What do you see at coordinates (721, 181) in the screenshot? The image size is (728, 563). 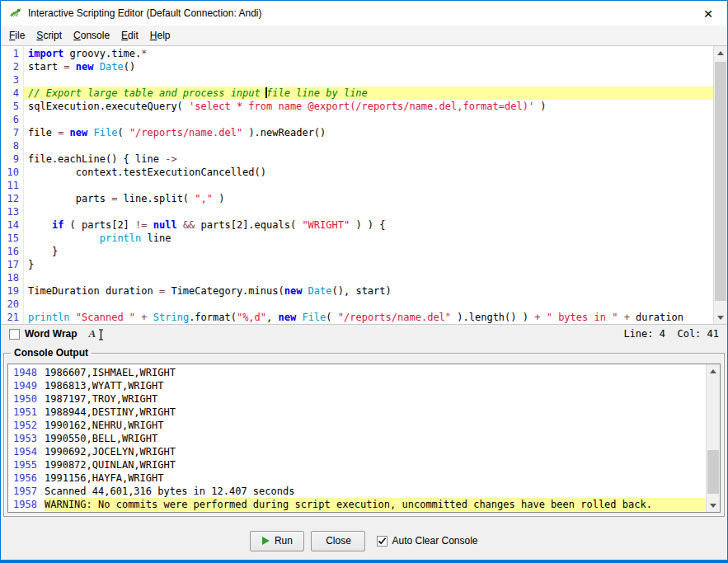 I see `editor-scroll-thumb` at bounding box center [721, 181].